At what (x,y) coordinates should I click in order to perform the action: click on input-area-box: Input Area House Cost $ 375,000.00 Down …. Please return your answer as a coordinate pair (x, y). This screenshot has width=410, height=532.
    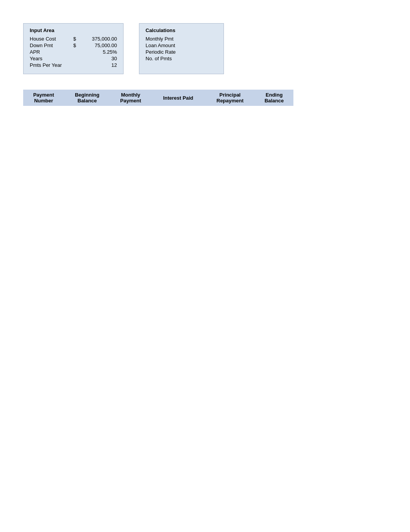
    Looking at the image, I should click on (73, 49).